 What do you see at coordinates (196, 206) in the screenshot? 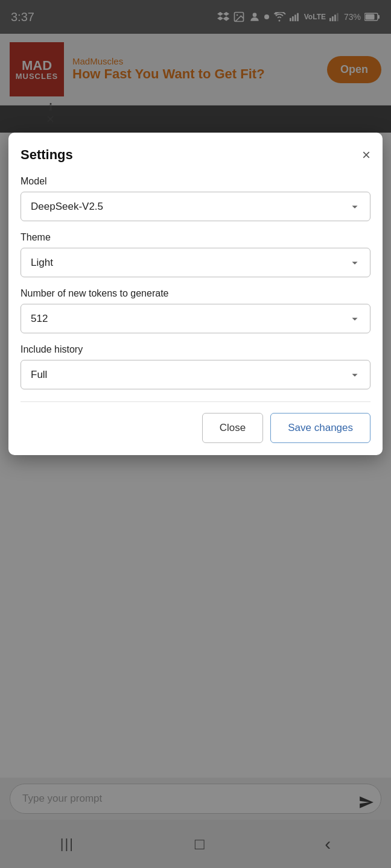
I see `model-select: DeepSeek-V2.5 GPT-4 Claude 3` at bounding box center [196, 206].